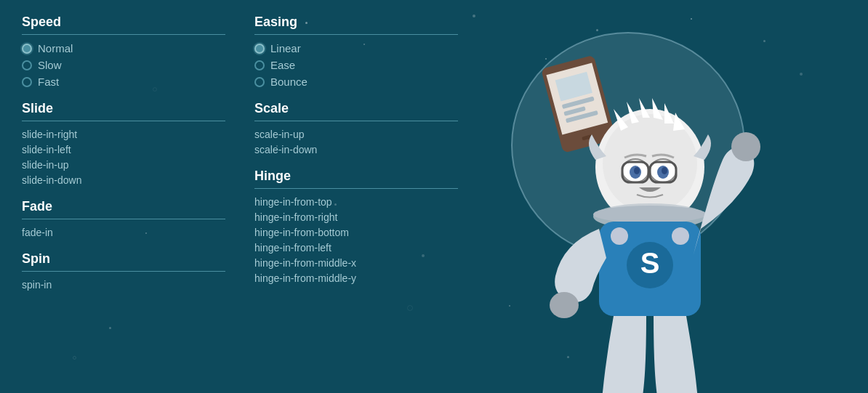 Image resolution: width=868 pixels, height=393 pixels. I want to click on speed-normal-label: Normal, so click(55, 48).